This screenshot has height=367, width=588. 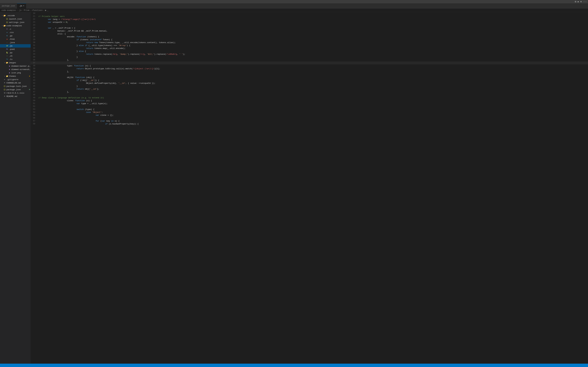 What do you see at coordinates (581, 2) in the screenshot?
I see `titlebar-actions: ⧉ ▶ ⊞ ···` at bounding box center [581, 2].